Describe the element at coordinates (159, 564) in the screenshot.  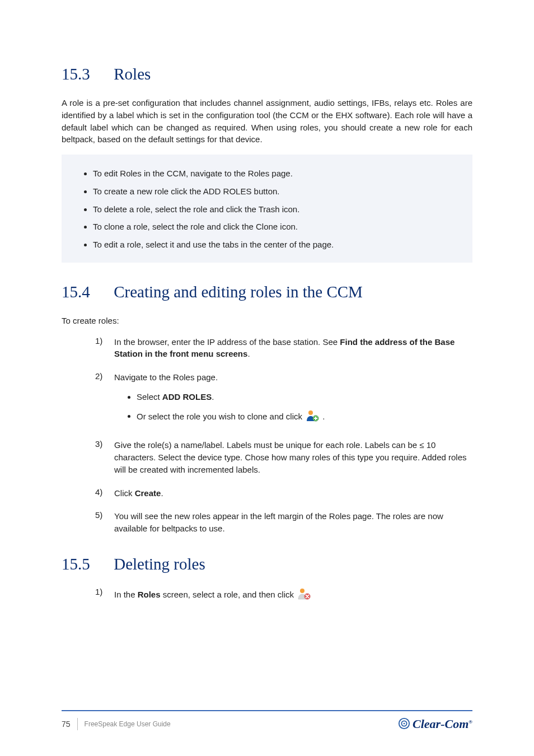
I see `section-title-text: Deleting roles` at that location.